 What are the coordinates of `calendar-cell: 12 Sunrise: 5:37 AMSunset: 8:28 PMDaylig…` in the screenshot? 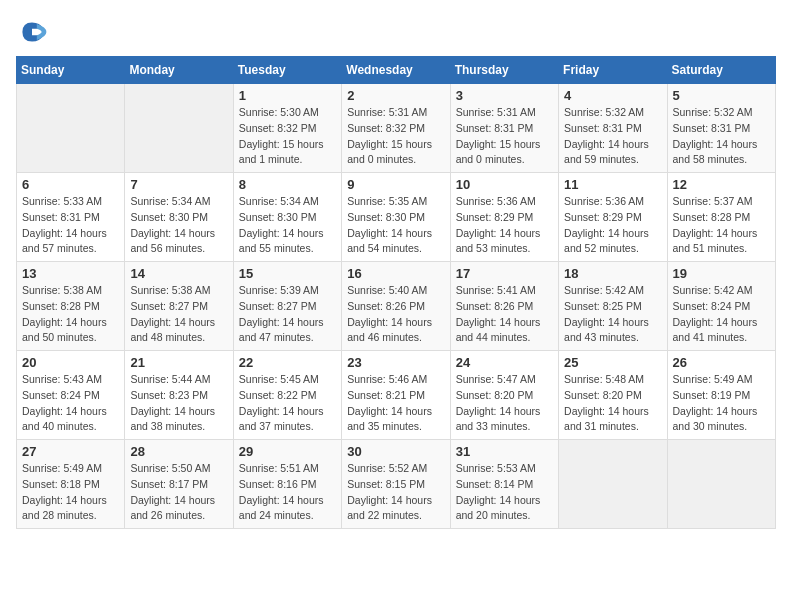 It's located at (721, 218).